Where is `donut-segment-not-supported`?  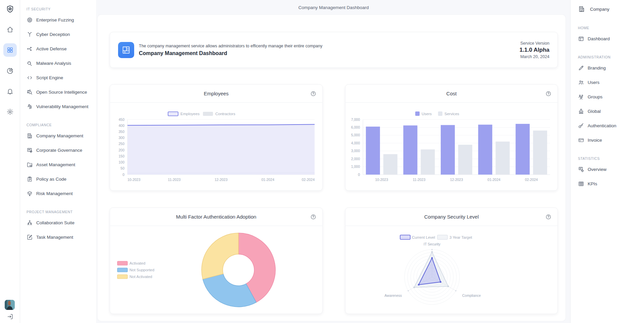
donut-segment-not-supported is located at coordinates (229, 290).